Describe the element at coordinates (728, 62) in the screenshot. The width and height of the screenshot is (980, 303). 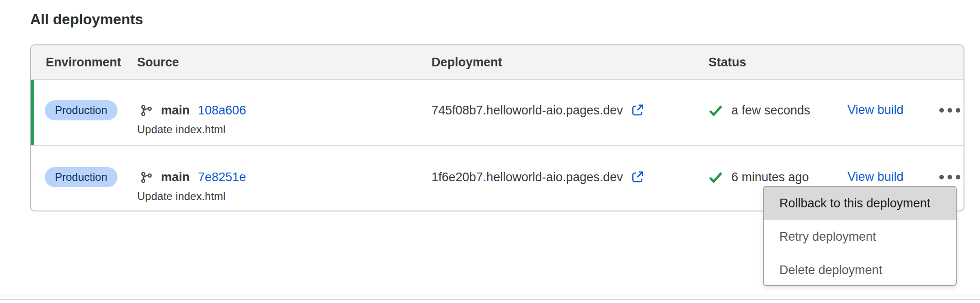
I see `column-header-status: Status` at that location.